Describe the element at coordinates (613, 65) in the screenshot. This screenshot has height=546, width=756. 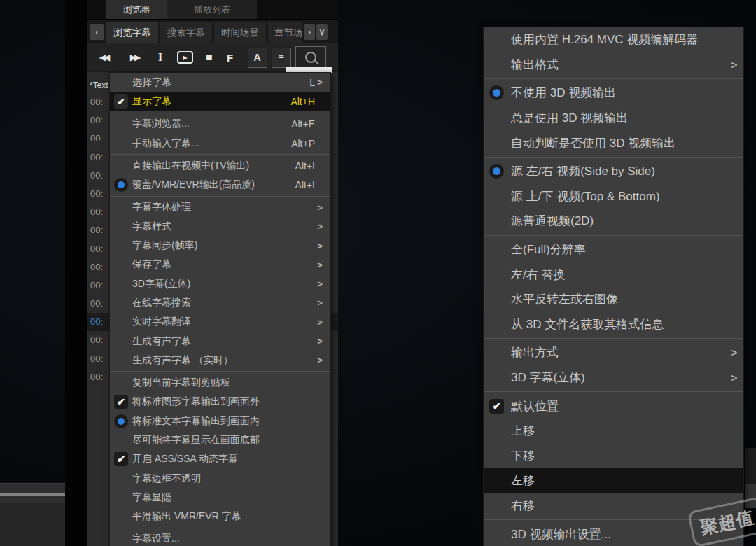
I see `3d-menu-item: 输出格式>` at that location.